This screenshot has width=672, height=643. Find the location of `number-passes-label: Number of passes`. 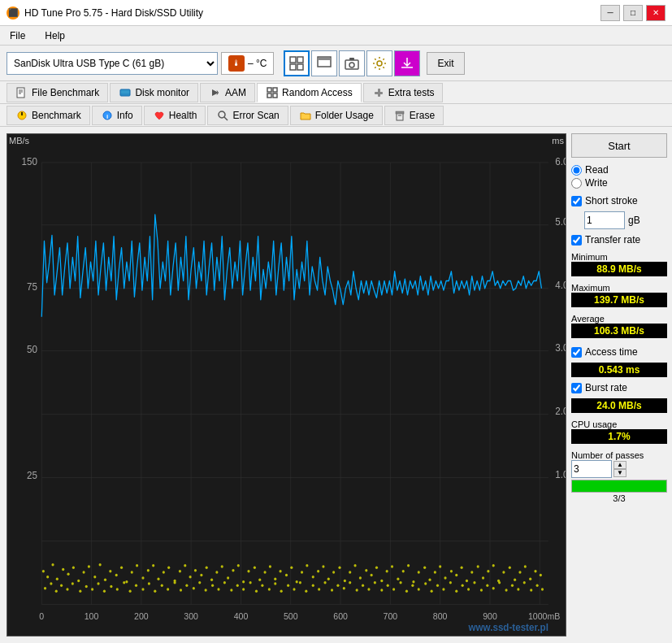

number-passes-label: Number of passes is located at coordinates (619, 455).